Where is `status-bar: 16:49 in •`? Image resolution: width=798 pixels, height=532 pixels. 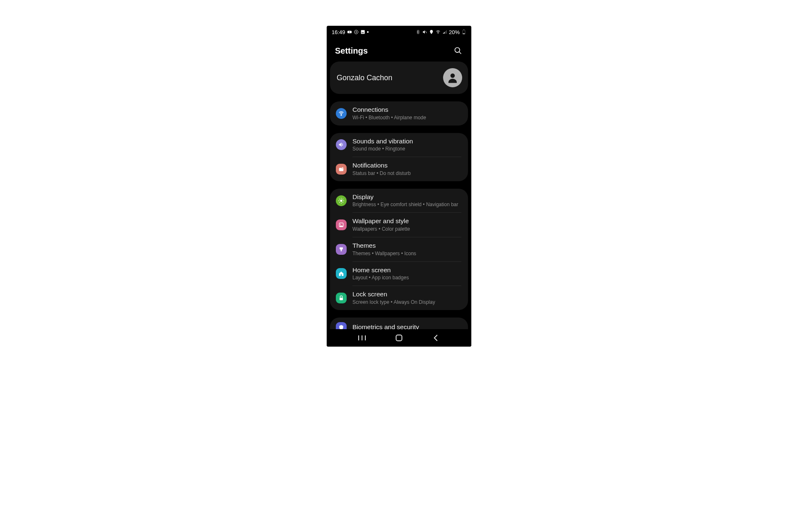 status-bar: 16:49 in • is located at coordinates (399, 32).